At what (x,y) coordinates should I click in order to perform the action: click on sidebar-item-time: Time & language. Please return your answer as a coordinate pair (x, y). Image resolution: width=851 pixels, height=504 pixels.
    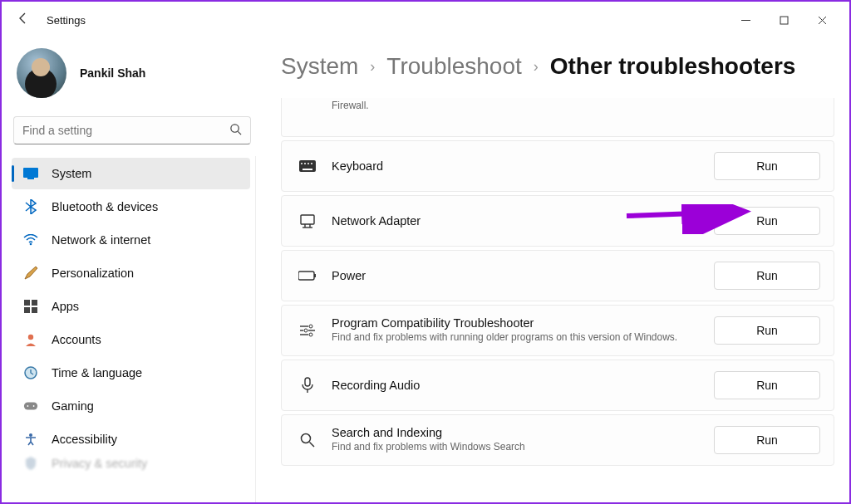
    Looking at the image, I should click on (131, 373).